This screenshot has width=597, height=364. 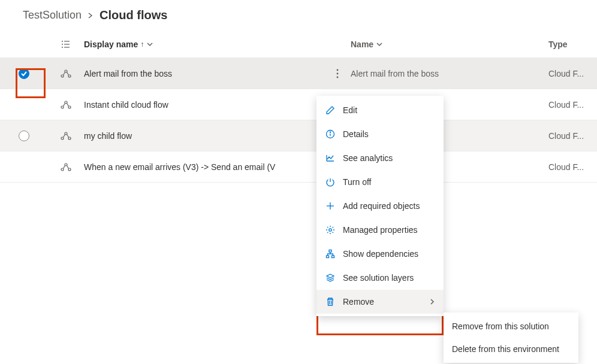 What do you see at coordinates (330, 278) in the screenshot?
I see `layers-icon` at bounding box center [330, 278].